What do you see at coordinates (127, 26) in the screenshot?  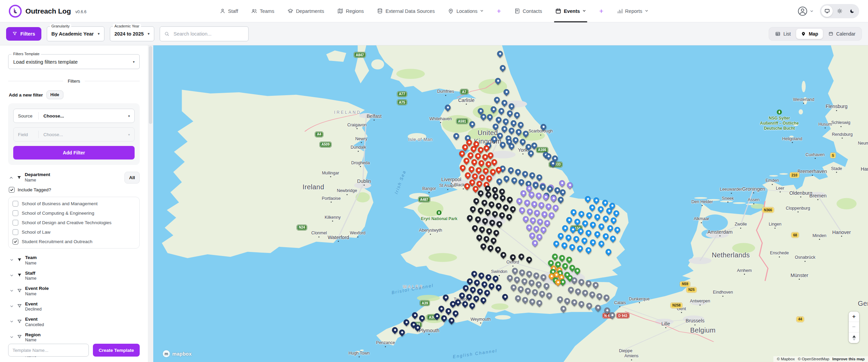 I see `academic-year-label: Academic Year` at bounding box center [127, 26].